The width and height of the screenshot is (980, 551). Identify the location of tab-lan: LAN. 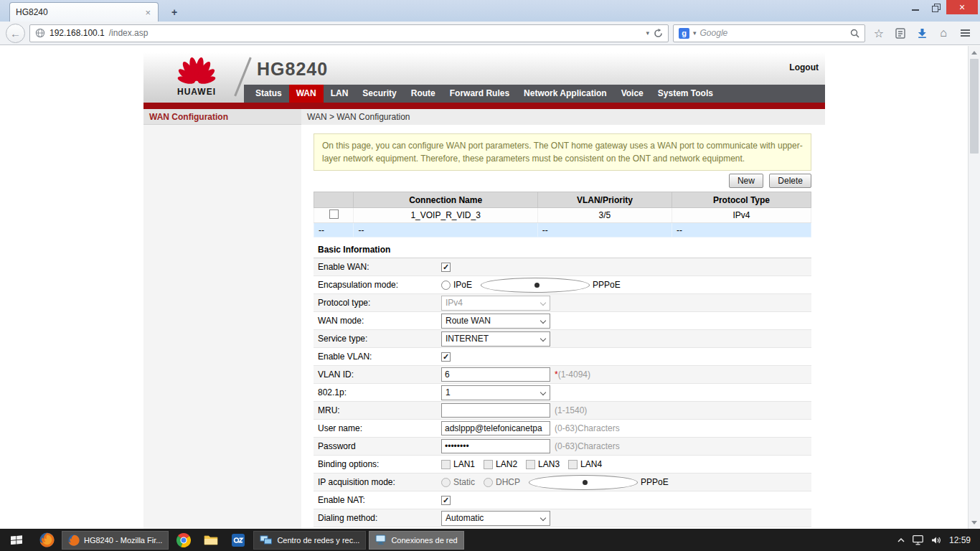
(340, 93).